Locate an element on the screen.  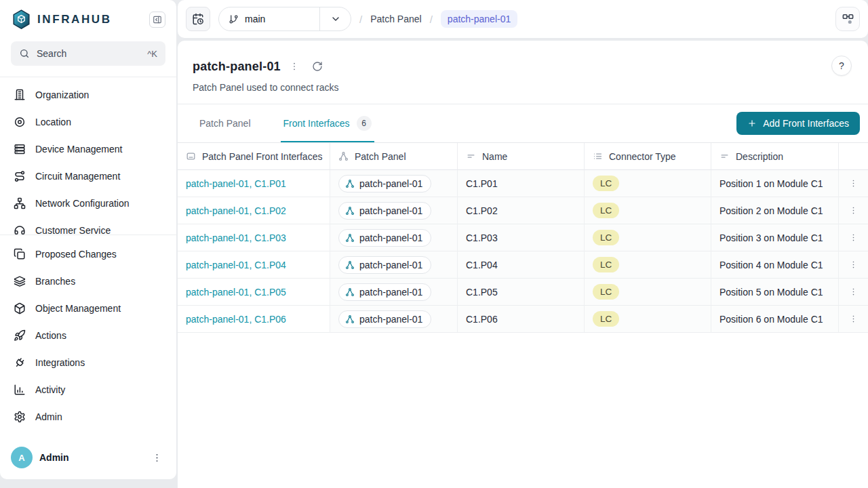
refresh-button is located at coordinates (317, 66).